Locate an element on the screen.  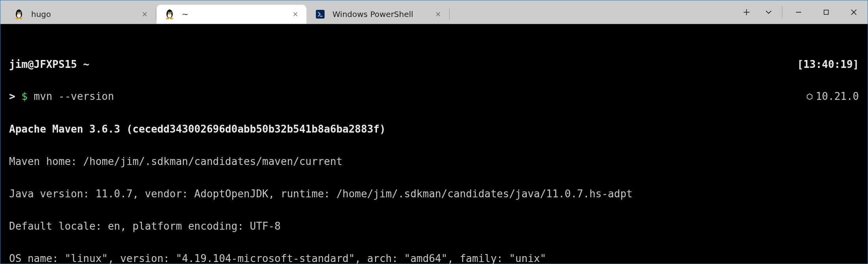
new-tab-button is located at coordinates (747, 12).